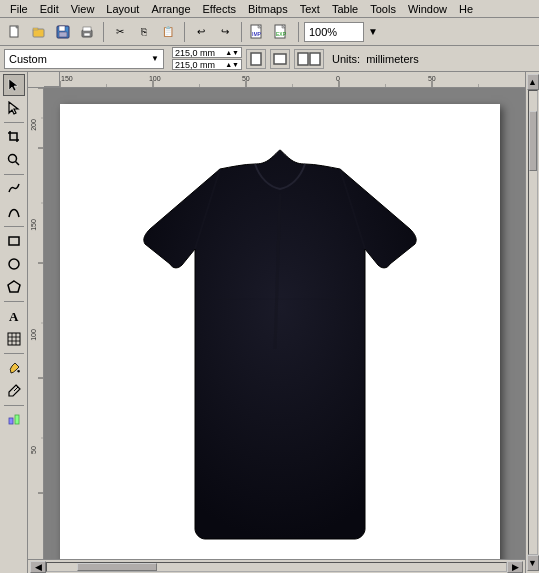 This screenshot has width=539, height=573. Describe the element at coordinates (310, 9) in the screenshot. I see `menu-text: Text` at that location.